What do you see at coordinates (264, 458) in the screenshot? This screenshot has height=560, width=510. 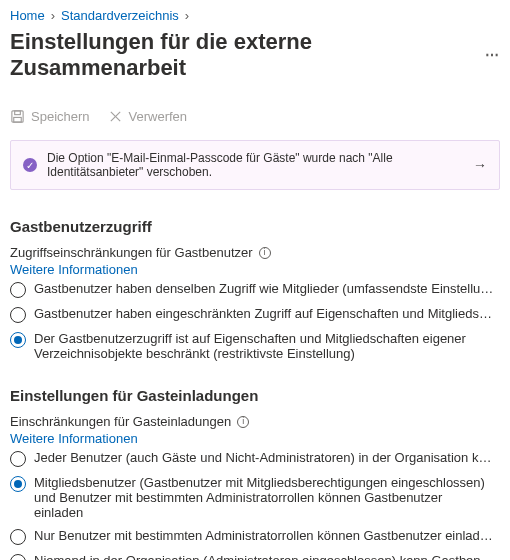 I see `radio-label: Jeder Benutzer (auch Gäste und Nicht-Adm…` at bounding box center [264, 458].